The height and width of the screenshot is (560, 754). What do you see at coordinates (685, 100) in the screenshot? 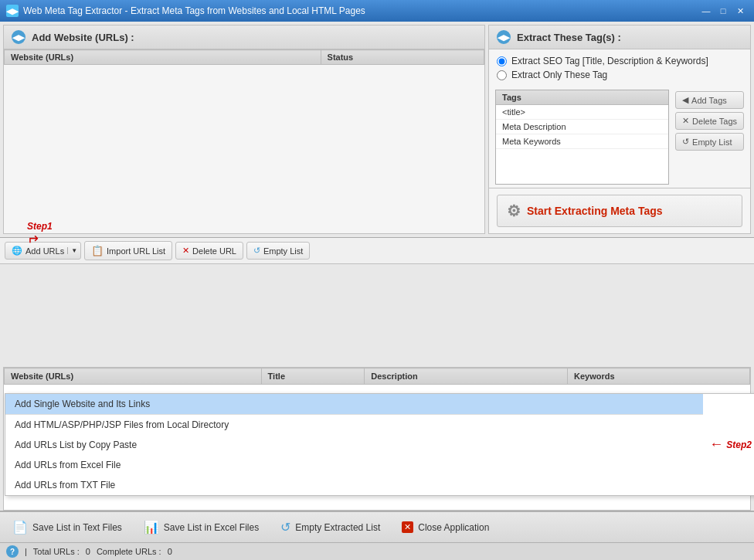
I see `add-tags-icon: ◀` at bounding box center [685, 100].